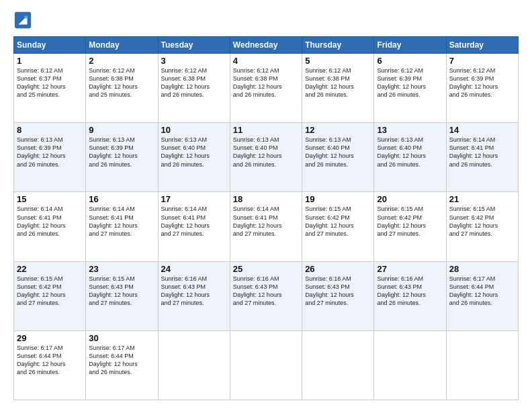  I want to click on calendar-header-sunday: Sunday, so click(50, 46).